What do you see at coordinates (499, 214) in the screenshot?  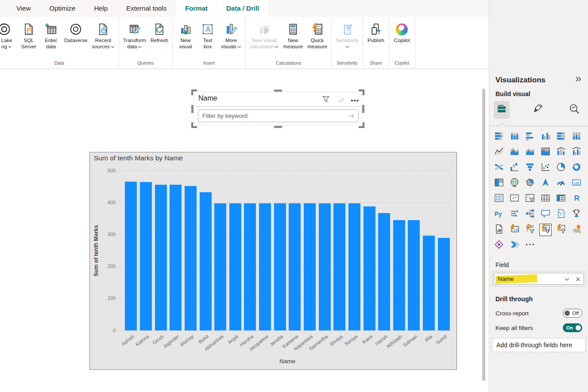 I see `visual-type-python-visual: Py` at bounding box center [499, 214].